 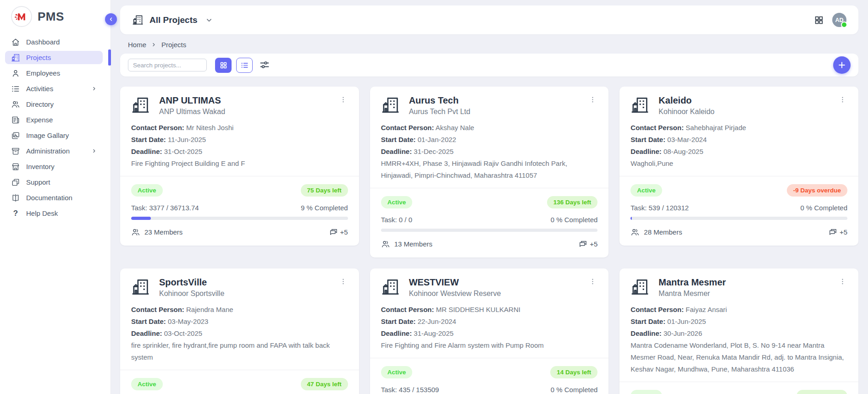 I want to click on plus-icon, so click(x=842, y=65).